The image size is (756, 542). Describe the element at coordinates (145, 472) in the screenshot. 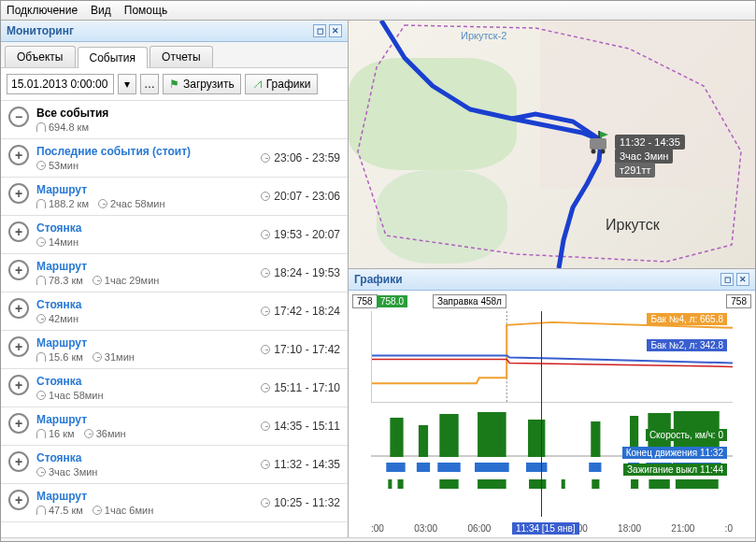

I see `event-meta: 3час 3мин` at that location.